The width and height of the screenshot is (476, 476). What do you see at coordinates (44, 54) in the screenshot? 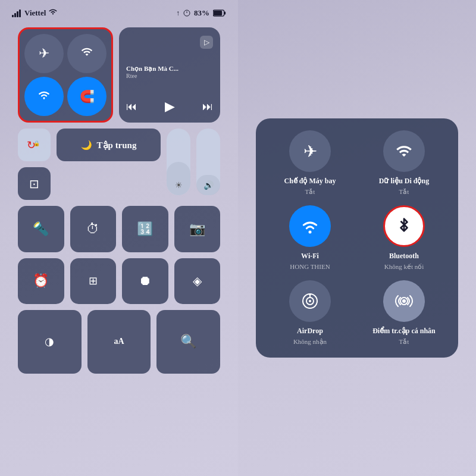
I see `airplane-button: ✈` at bounding box center [44, 54].